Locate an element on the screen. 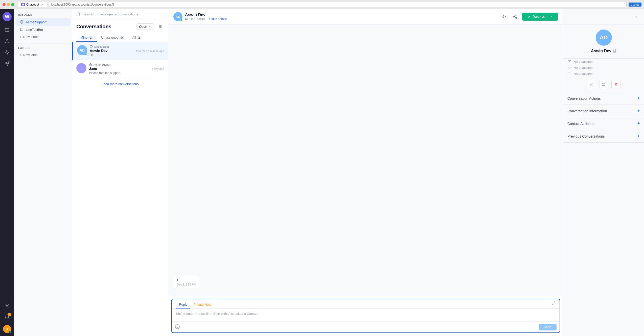 The height and width of the screenshot is (336, 644). conversation-item: J Acme Support Jane 1 day ago Please rat… is located at coordinates (120, 69).